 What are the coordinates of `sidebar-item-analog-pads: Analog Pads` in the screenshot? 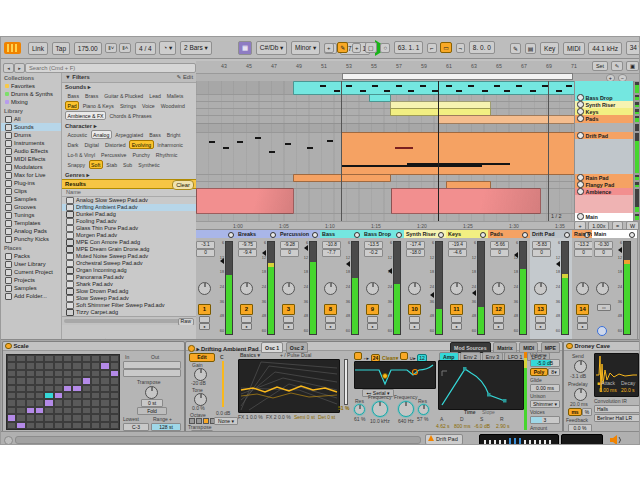 It's located at (31, 231).